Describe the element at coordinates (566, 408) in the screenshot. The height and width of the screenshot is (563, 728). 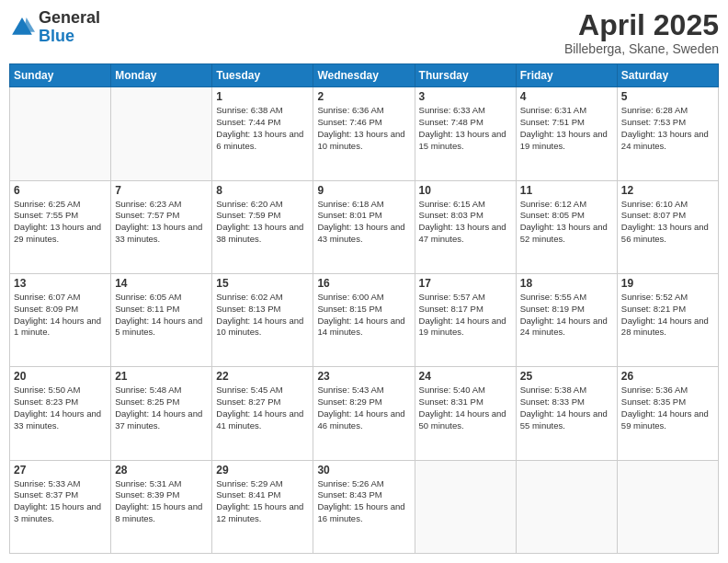
I see `day-info: Sunrise: 5:38 AM Sunset: 8:33 PM Dayligh…` at that location.